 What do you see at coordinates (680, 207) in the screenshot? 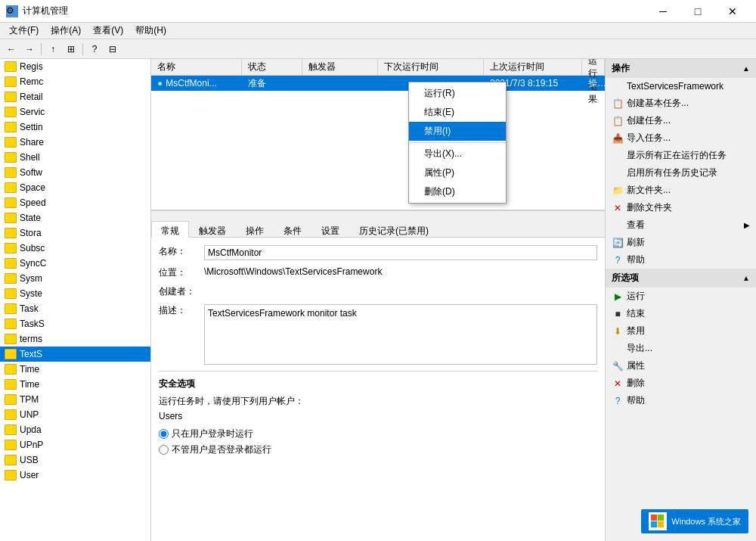
I see `right-item-del-folder: ✕ 删除文件夹` at bounding box center [680, 207].